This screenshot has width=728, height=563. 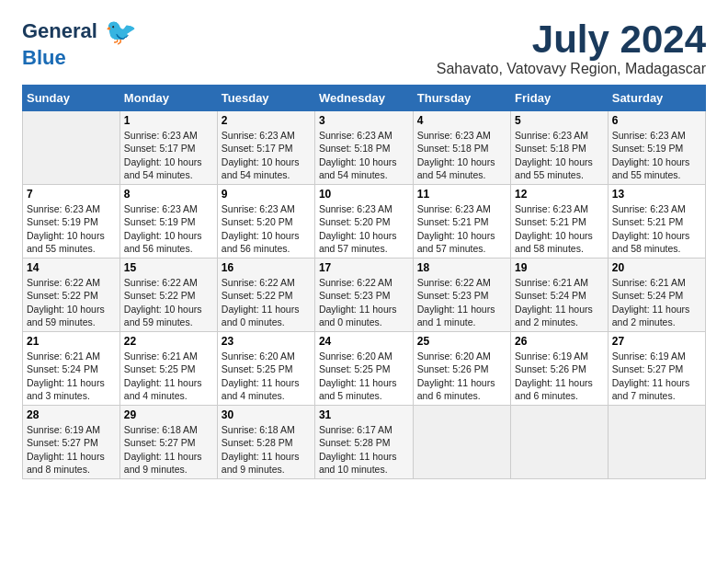 I want to click on month-year-title: July 2024, so click(x=572, y=40).